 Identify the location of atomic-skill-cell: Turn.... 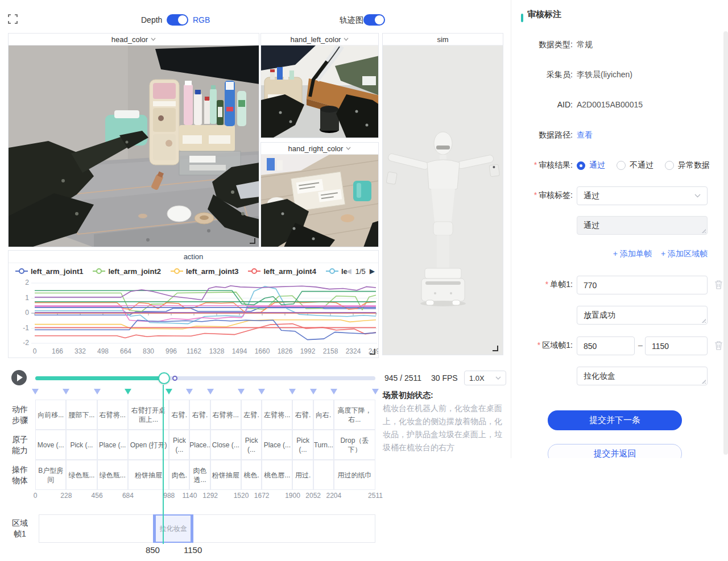
(324, 444).